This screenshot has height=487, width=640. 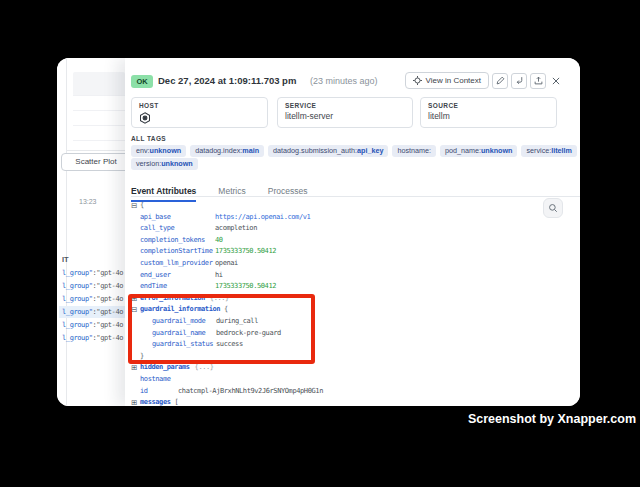 What do you see at coordinates (178, 287) in the screenshot?
I see `json-key: endTime` at bounding box center [178, 287].